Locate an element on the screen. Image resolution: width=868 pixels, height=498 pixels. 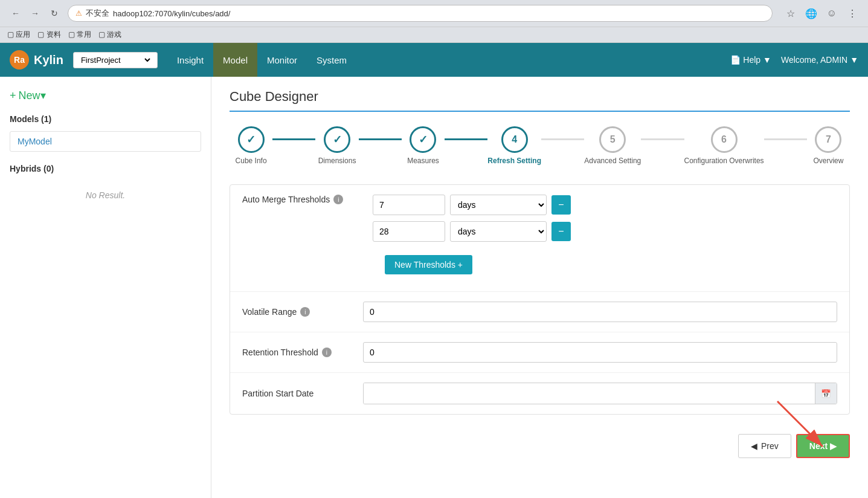
threshold-row-1: days hours minutes − is located at coordinates (605, 205).